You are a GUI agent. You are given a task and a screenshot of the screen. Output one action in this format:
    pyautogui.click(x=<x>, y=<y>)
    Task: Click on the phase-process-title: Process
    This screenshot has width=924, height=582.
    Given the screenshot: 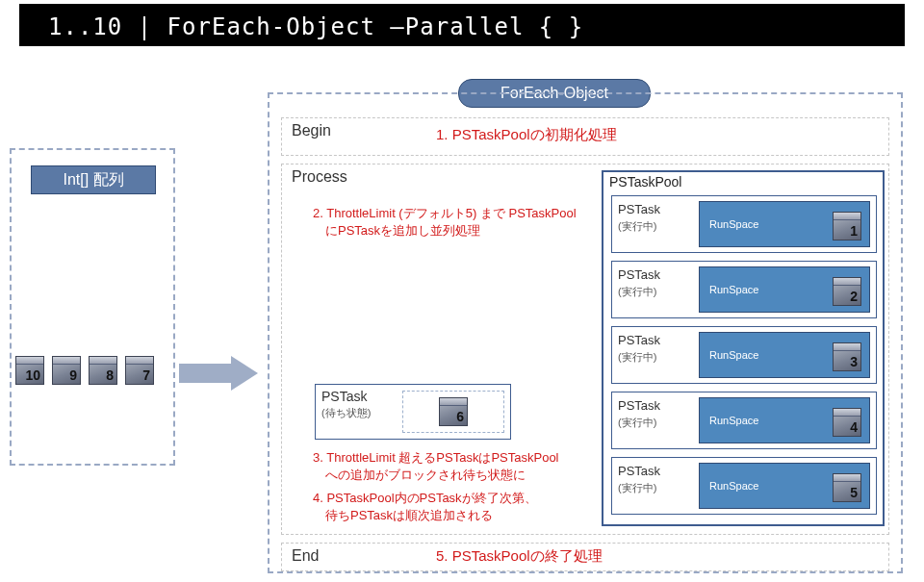 What is the action you would take?
    pyautogui.click(x=320, y=177)
    